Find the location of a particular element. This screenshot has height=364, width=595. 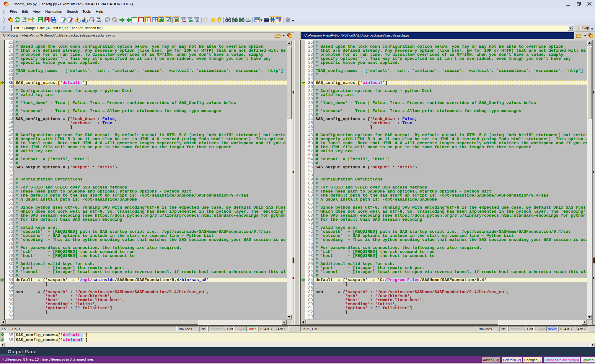

svg-text: A is located at coordinates (248, 21).